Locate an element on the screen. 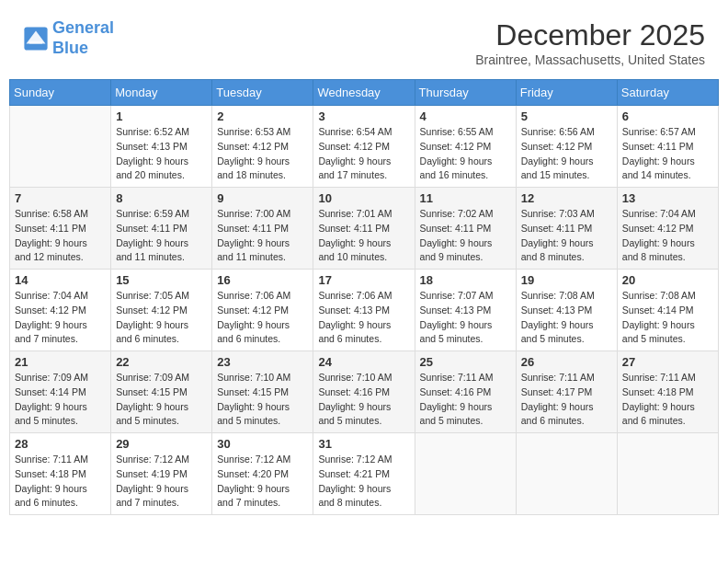 The height and width of the screenshot is (563, 728). day-info: Sunrise: 7:05 AMSunset: 4:12 PMDaylight:… is located at coordinates (162, 318).